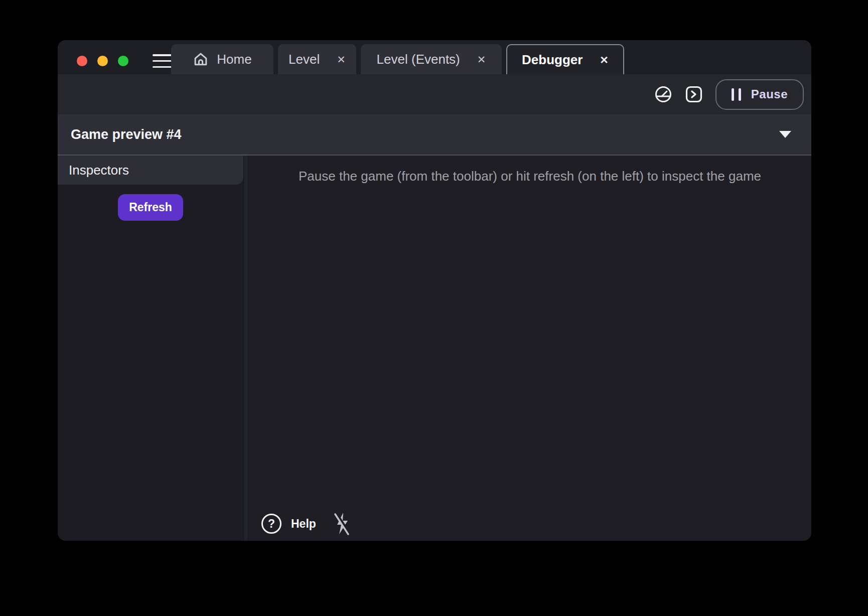 This screenshot has height=616, width=868. Describe the element at coordinates (82, 61) in the screenshot. I see `close-window-control` at that location.